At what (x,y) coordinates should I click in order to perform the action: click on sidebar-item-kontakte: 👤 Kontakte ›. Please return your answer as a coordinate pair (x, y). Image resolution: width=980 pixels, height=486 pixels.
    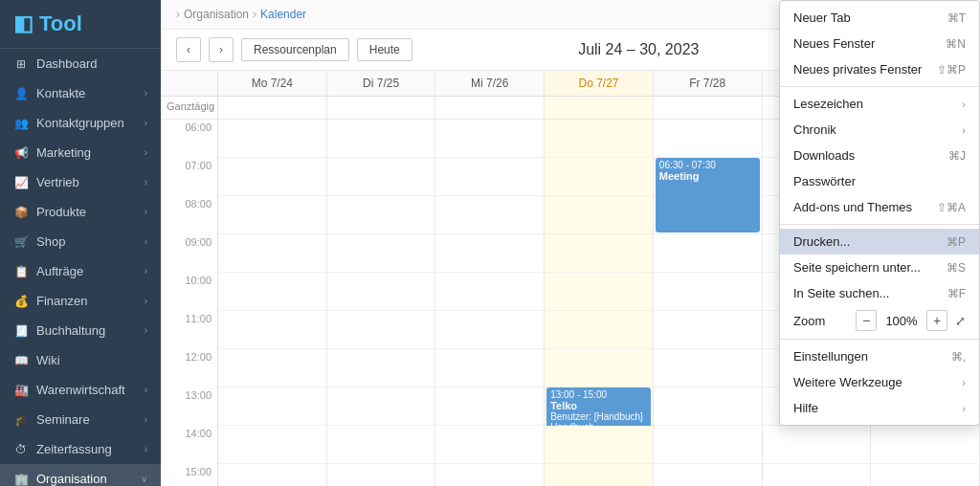
    Looking at the image, I should click on (80, 94).